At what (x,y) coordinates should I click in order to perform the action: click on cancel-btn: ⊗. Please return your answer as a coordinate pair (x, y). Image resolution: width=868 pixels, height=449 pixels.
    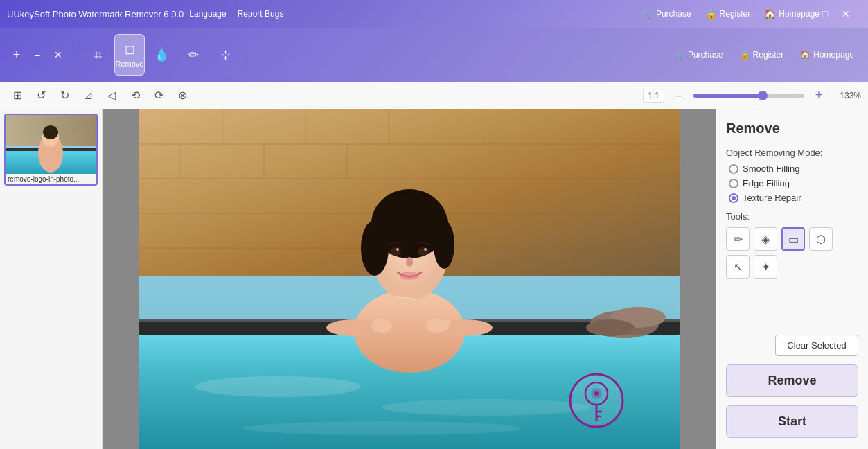
    Looking at the image, I should click on (182, 96).